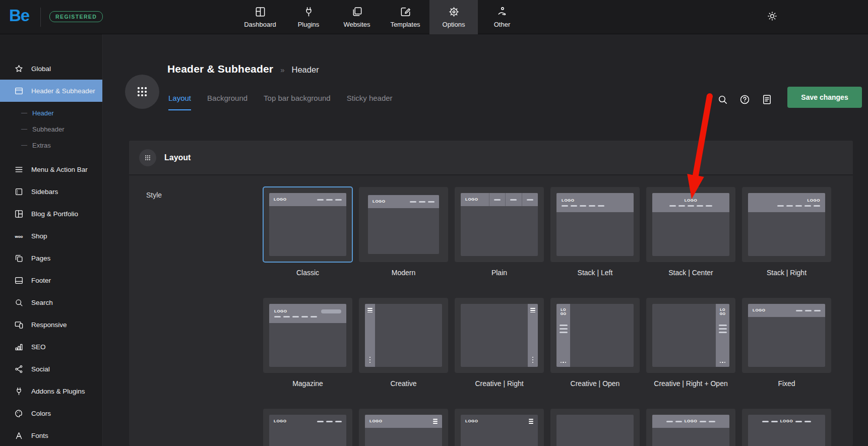  Describe the element at coordinates (772, 16) in the screenshot. I see `theme-toggle-button` at that location.